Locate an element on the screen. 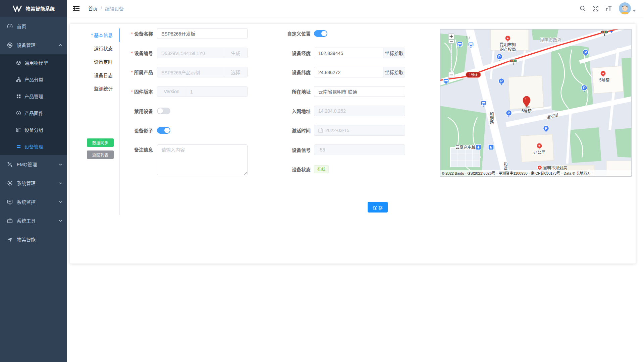  sidebar-item-label: 系统工具 is located at coordinates (26, 221).